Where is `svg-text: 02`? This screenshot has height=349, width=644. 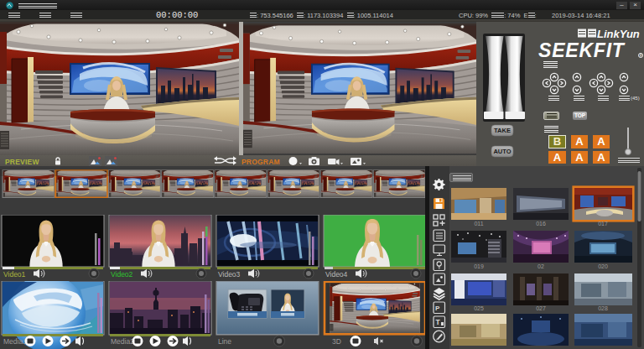 svg-text: 02 is located at coordinates (541, 267).